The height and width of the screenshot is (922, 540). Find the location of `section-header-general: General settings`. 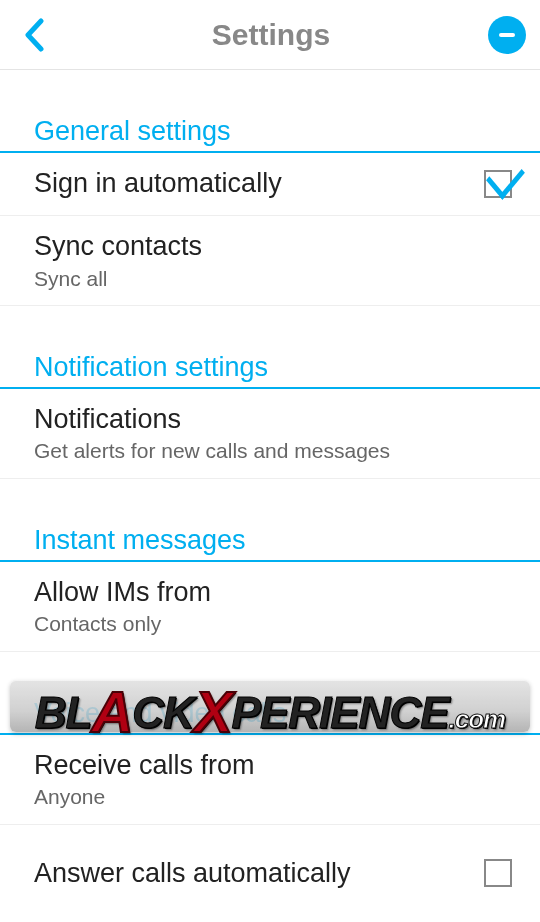

section-header-general: General settings is located at coordinates (270, 130).